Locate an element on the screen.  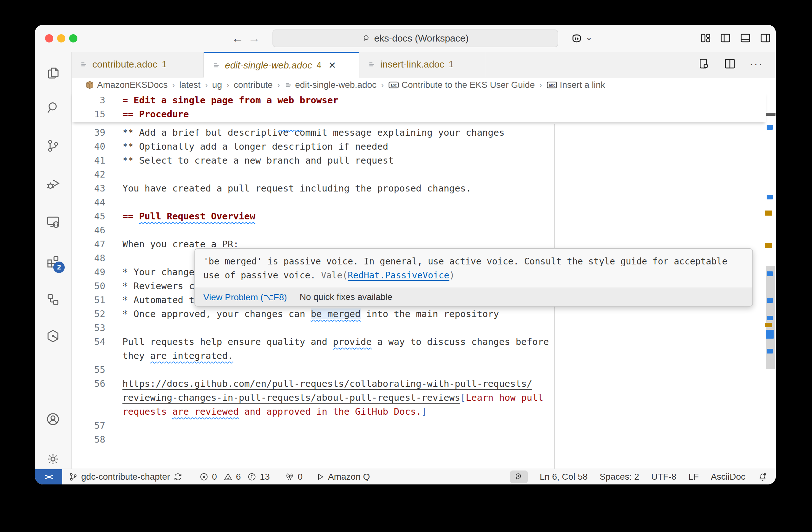
activity-bar-extensions is located at coordinates (53, 262).